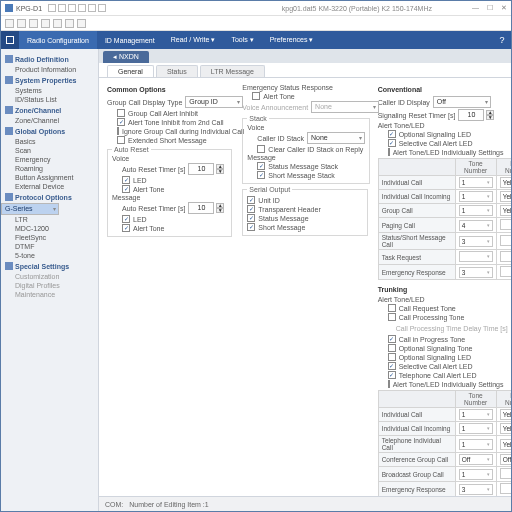 This screenshot has width=512, height=512. Describe the element at coordinates (251, 227) in the screenshot. I see `chk-so-short` at that location.